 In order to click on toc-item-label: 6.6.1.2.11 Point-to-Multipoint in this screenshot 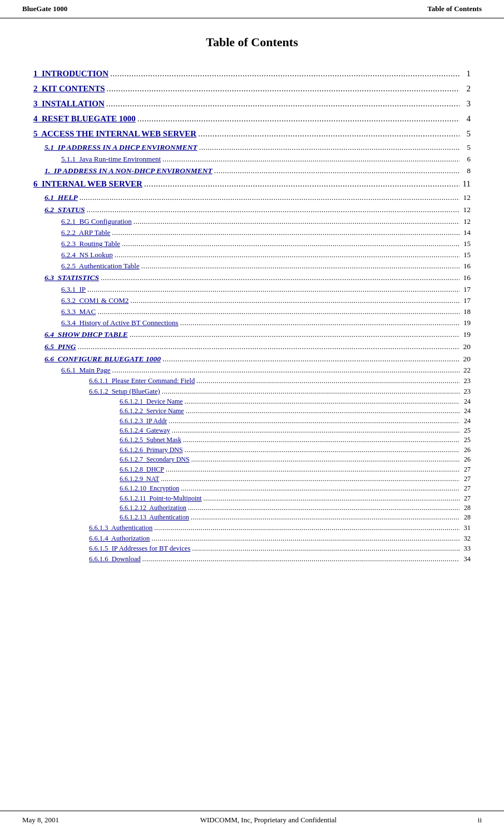, I will do `click(161, 499)`.